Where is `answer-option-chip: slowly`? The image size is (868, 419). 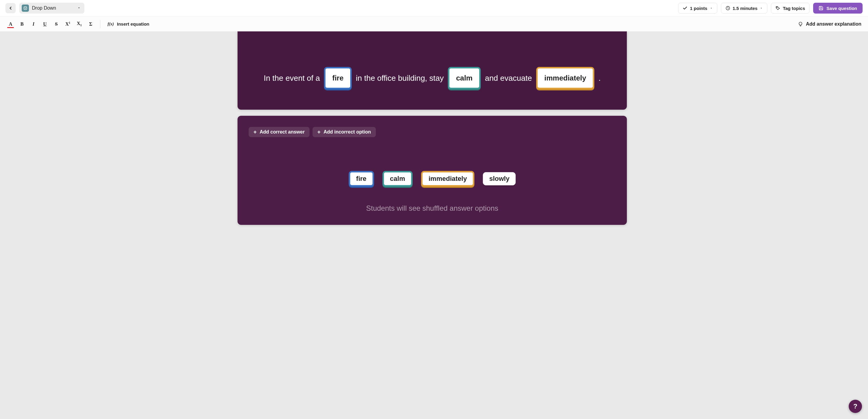
answer-option-chip: slowly is located at coordinates (499, 179).